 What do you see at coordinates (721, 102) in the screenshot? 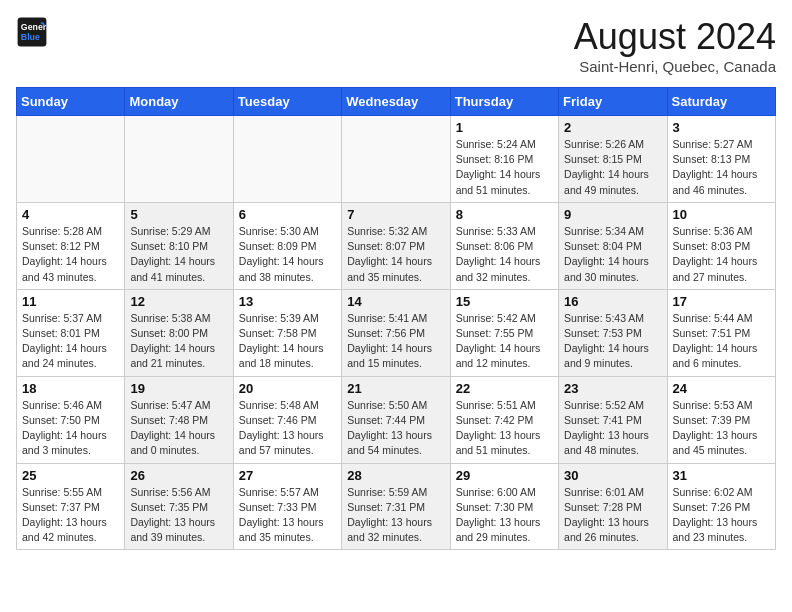
I see `weekday-header-saturday: Saturday` at bounding box center [721, 102].